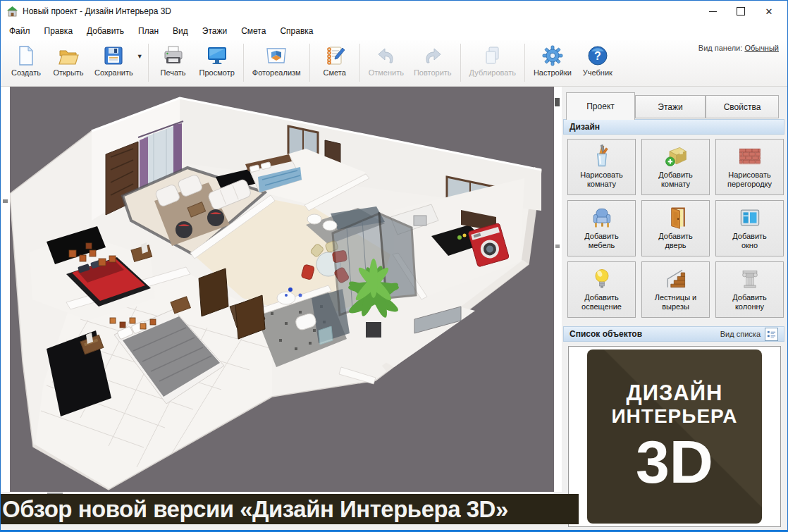 The width and height of the screenshot is (788, 532). What do you see at coordinates (433, 61) in the screenshot?
I see `redo-button: Повторить` at bounding box center [433, 61].